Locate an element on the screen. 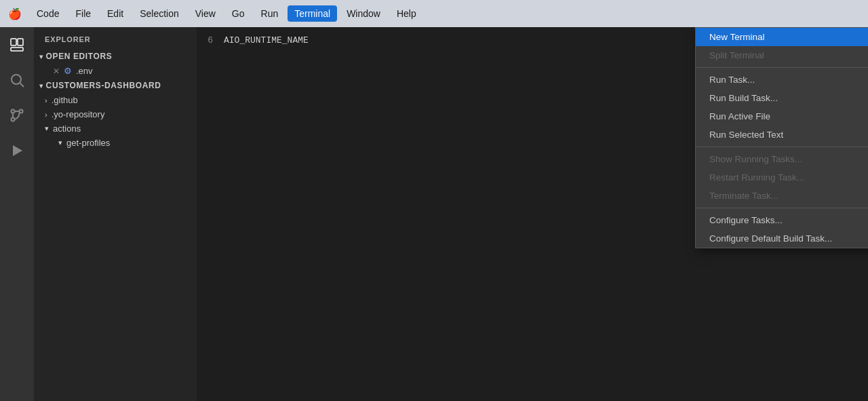 This screenshot has width=868, height=401. show-running-tasks-label: Show Running Tasks... is located at coordinates (755, 159).